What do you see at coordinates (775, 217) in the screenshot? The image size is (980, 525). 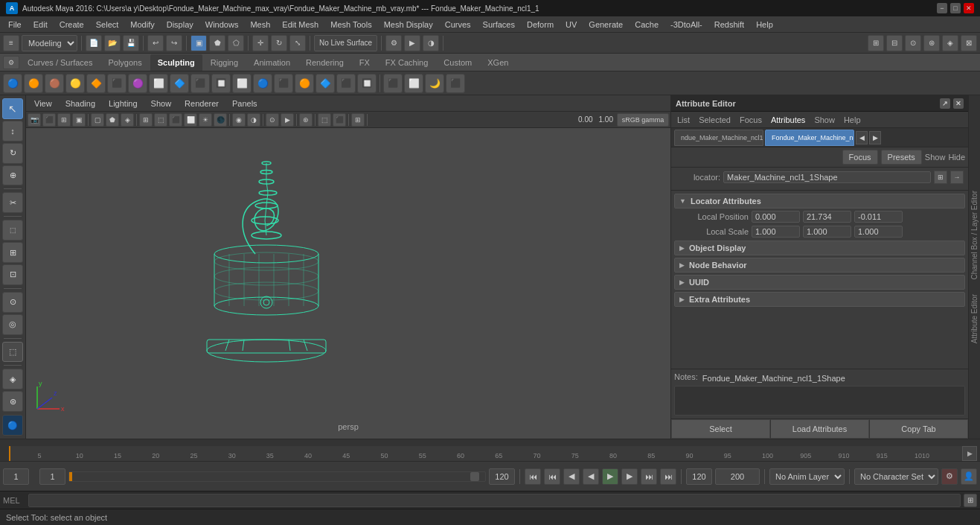 I see `ae-local-pos-x` at bounding box center [775, 217].